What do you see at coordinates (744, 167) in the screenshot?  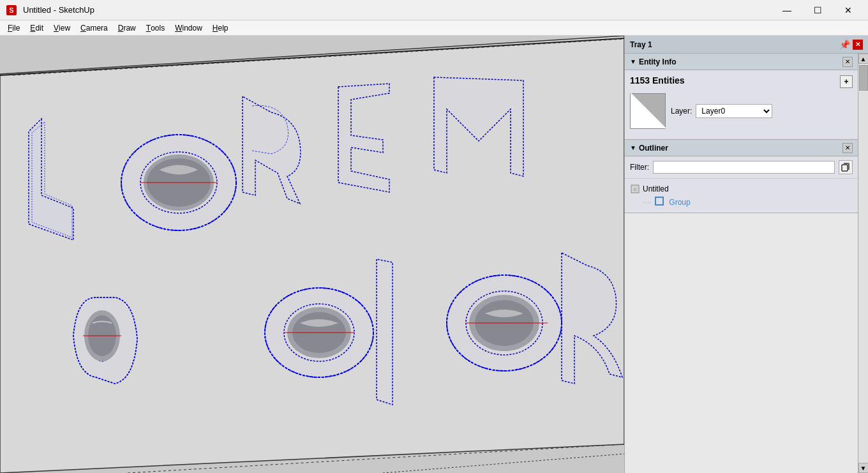 I see `outliner-filter-input` at bounding box center [744, 167].